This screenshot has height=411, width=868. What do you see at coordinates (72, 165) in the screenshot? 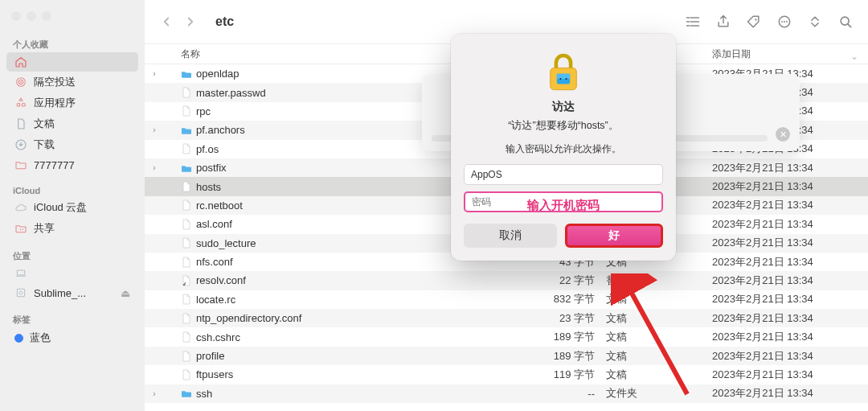
I see `sidebar-item-fav-5: 7777777` at bounding box center [72, 165].